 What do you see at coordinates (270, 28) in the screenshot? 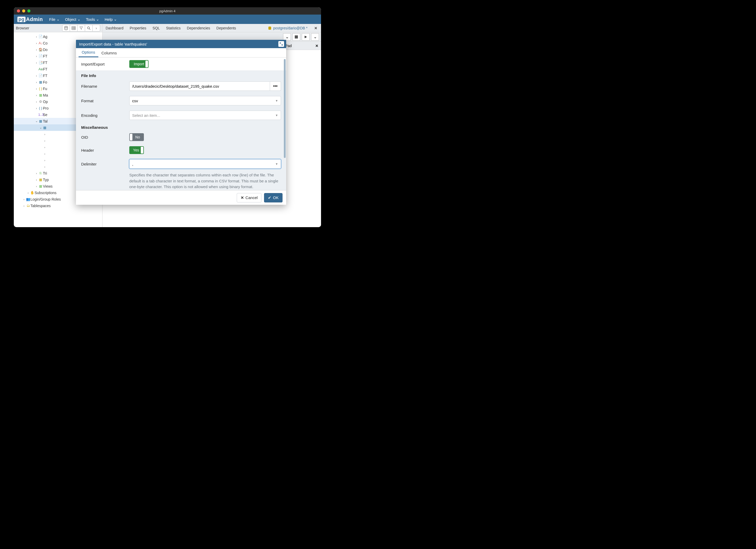
I see `database-icon` at bounding box center [270, 28].